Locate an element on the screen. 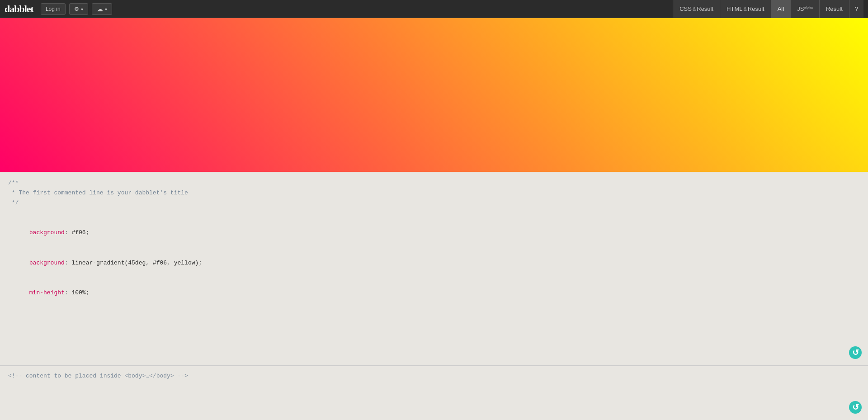  help-label: ? is located at coordinates (856, 9).